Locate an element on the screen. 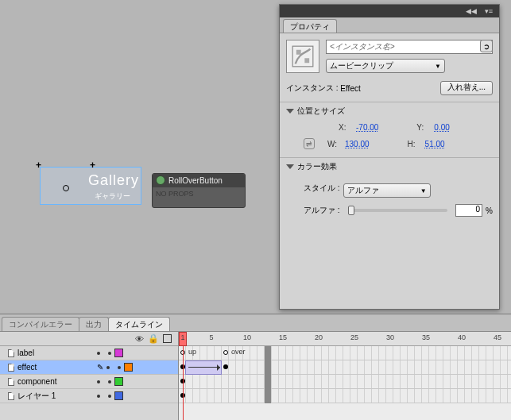  ruler-mark: 25 is located at coordinates (354, 337).